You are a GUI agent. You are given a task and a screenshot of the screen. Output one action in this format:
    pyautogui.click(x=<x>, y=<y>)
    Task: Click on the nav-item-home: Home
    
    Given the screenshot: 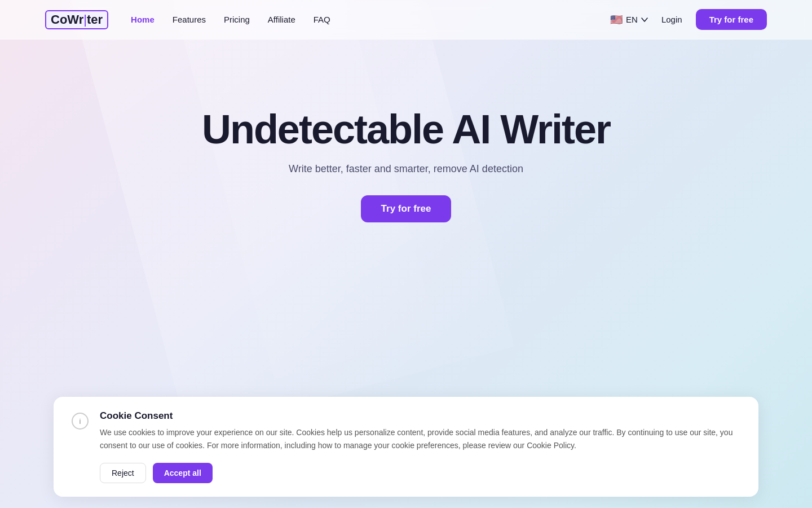 What is the action you would take?
    pyautogui.click(x=143, y=20)
    